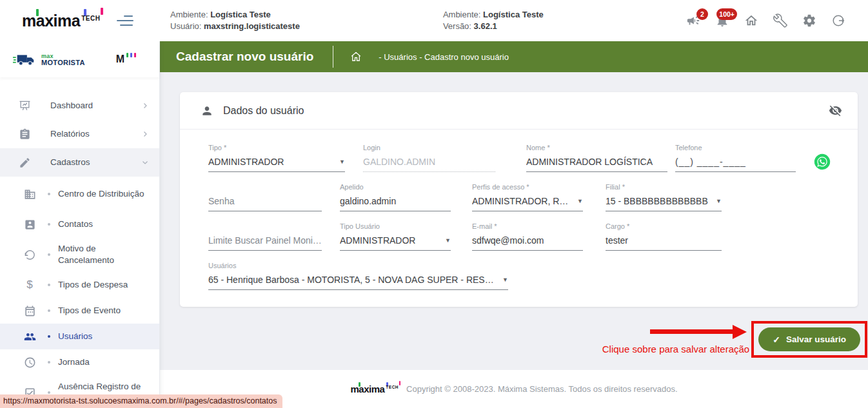 The height and width of the screenshot is (408, 868). I want to click on sidebar-item-contatos: Contatos, so click(80, 224).